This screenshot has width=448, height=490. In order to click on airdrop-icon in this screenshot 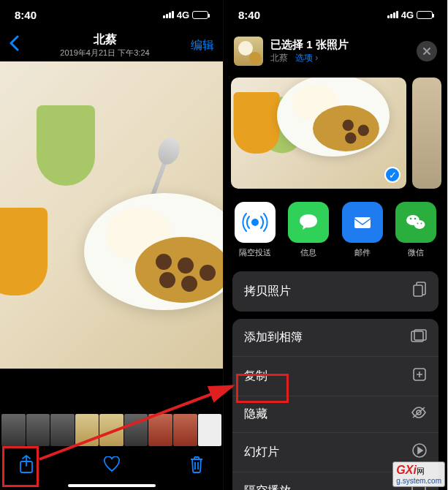, I will do `click(255, 222)`.